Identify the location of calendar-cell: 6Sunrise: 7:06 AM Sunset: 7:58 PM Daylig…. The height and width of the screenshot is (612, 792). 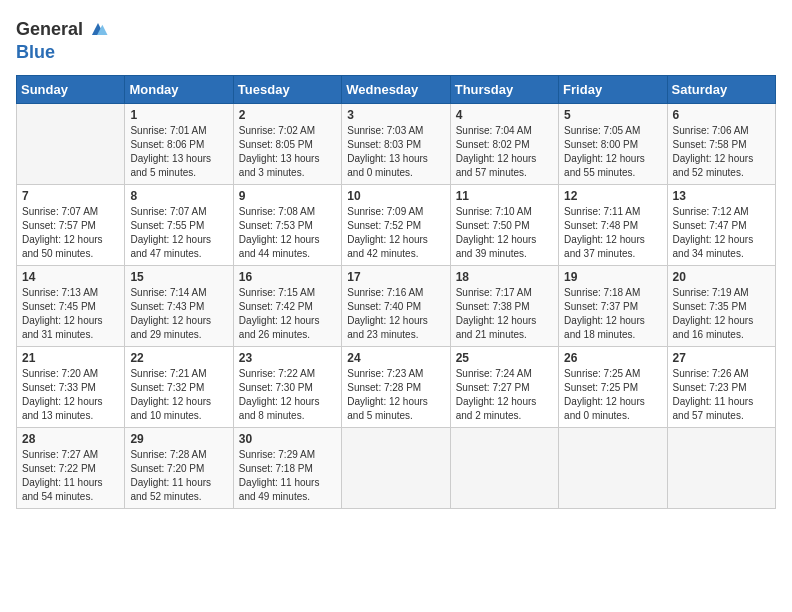
(721, 144).